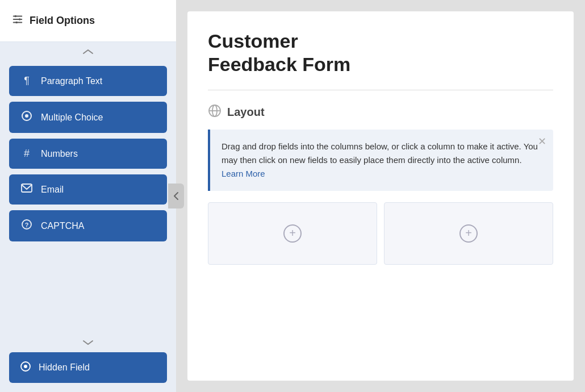 The width and height of the screenshot is (585, 392). Describe the element at coordinates (88, 153) in the screenshot. I see `numbers-button: # Numbers` at that location.